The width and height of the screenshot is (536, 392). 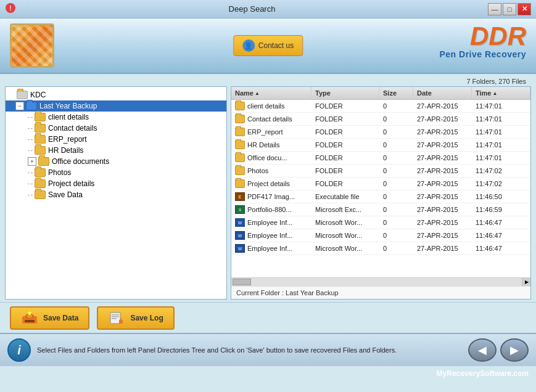 What do you see at coordinates (32, 161) in the screenshot?
I see `expand-office-icon: +` at bounding box center [32, 161].